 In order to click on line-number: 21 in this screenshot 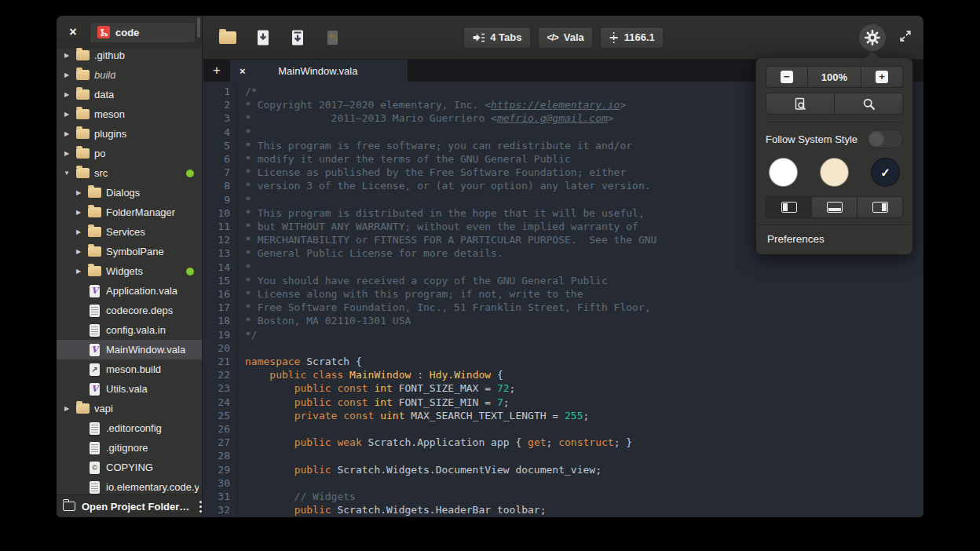, I will do `click(217, 361)`.